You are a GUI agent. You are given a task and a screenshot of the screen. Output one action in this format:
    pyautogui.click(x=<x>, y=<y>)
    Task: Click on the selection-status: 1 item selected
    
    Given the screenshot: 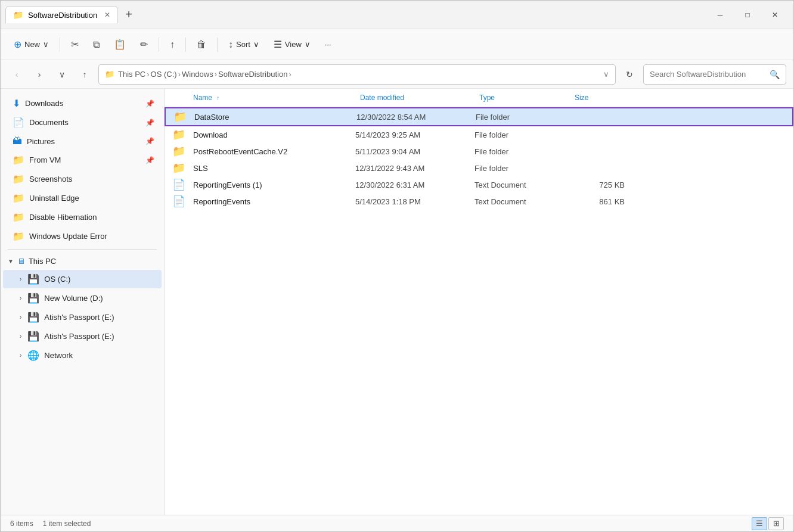 What is the action you would take?
    pyautogui.click(x=67, y=524)
    